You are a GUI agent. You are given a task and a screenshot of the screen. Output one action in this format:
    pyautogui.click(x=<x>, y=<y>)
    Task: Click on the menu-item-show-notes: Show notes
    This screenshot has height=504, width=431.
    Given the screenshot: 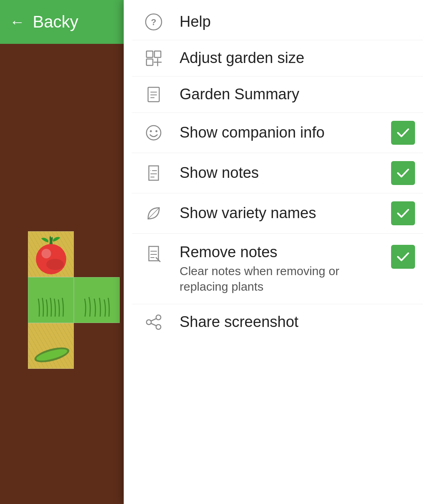 What is the action you would take?
    pyautogui.click(x=277, y=173)
    